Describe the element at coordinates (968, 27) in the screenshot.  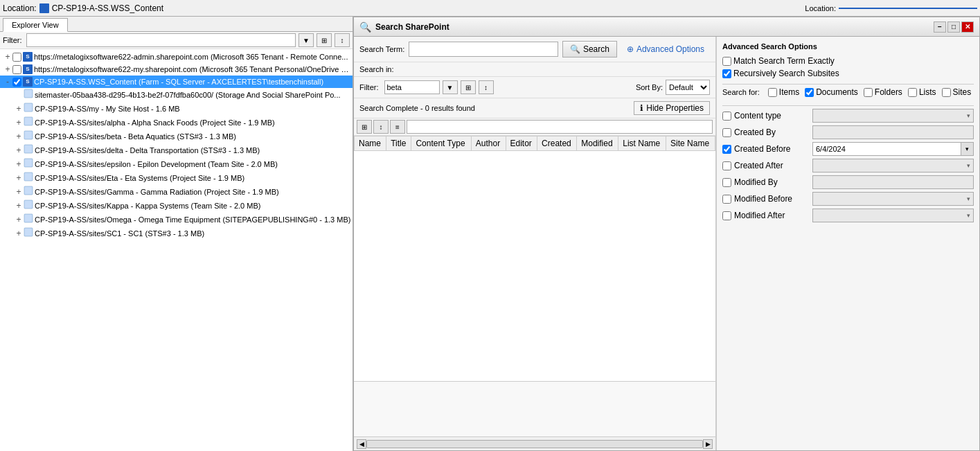
I see `close-button: ✕` at that location.